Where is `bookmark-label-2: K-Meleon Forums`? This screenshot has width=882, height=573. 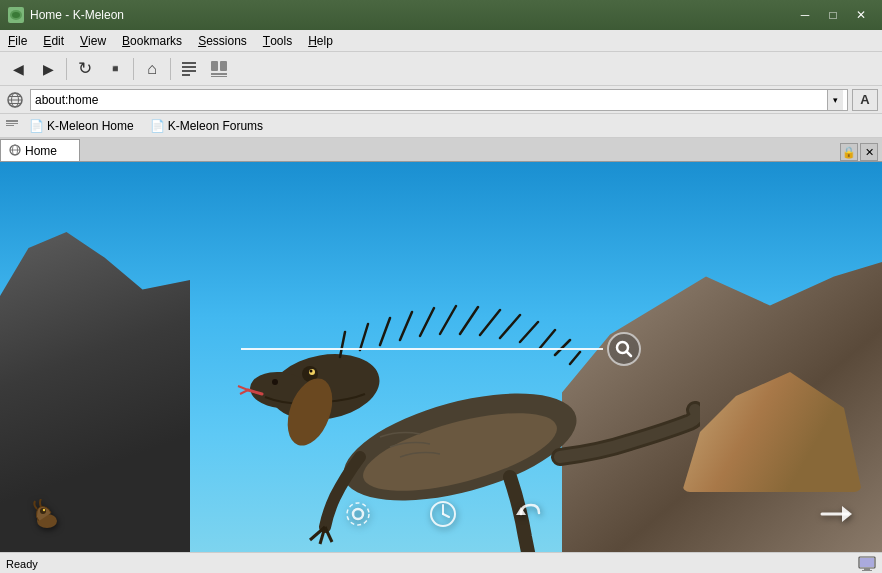
bookmark-label-2: K-Meleon Forums is located at coordinates (216, 126).